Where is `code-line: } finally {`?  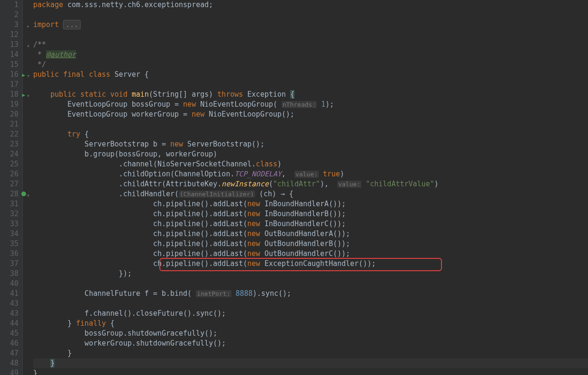
code-line: } finally { is located at coordinates (311, 323).